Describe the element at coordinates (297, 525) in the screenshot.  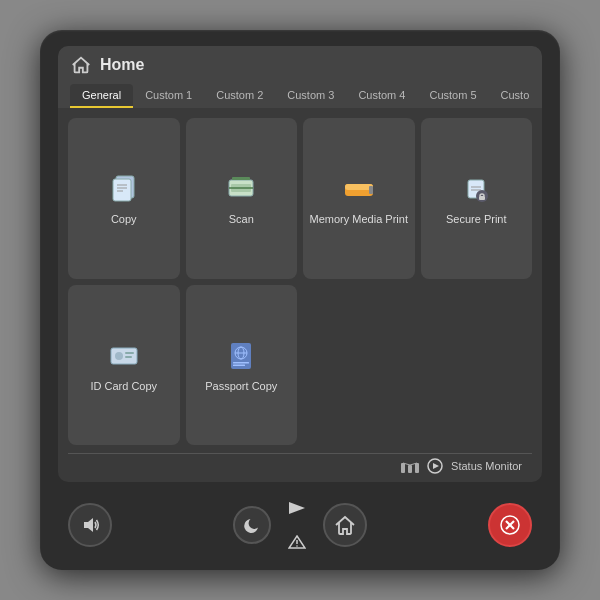
I see `nav-arrows` at that location.